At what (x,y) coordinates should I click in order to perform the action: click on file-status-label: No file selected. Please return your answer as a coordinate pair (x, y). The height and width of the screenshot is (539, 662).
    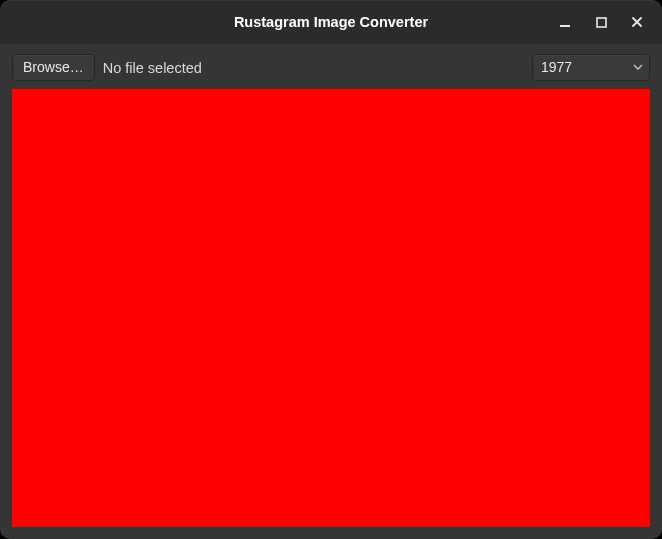
    Looking at the image, I should click on (152, 68).